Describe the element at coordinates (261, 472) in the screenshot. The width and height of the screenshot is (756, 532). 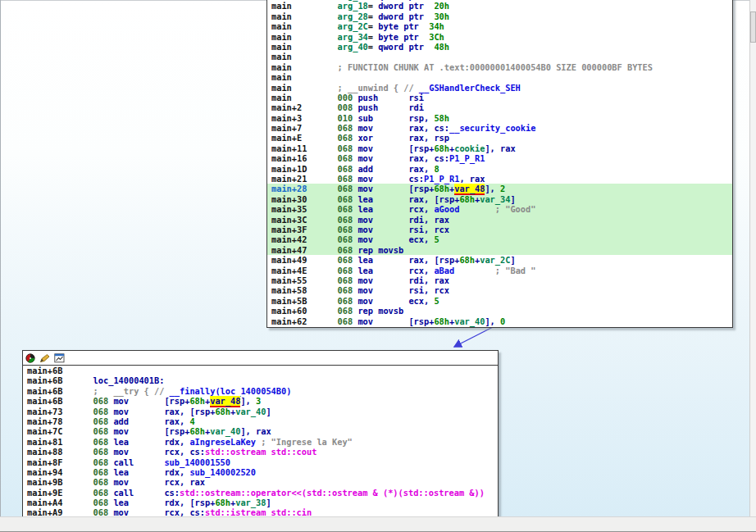
I see `asm-line: main+94 068 lea rdx, sub_140002520` at that location.